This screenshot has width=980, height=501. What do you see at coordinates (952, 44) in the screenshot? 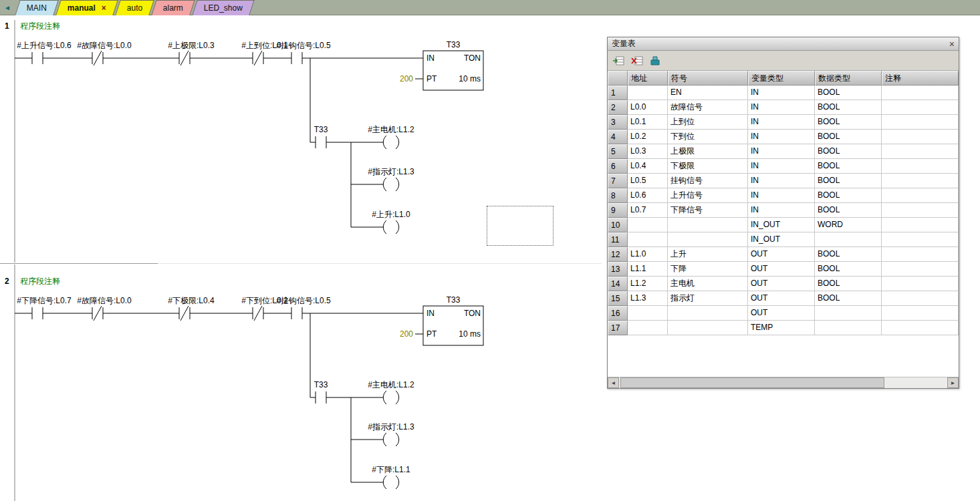
I see `close-icon: ×` at bounding box center [952, 44].